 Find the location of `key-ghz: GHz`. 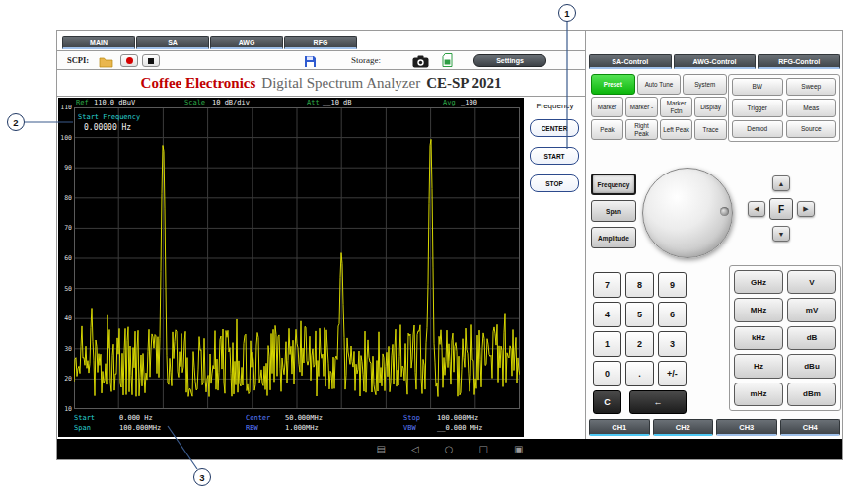

key-ghz: GHz is located at coordinates (759, 282).